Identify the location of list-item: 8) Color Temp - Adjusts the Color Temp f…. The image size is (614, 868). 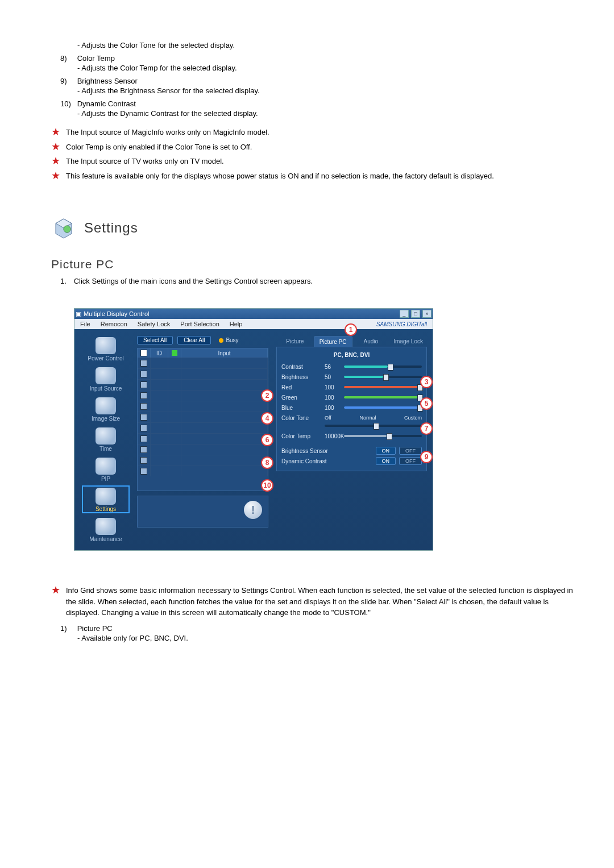
(317, 63).